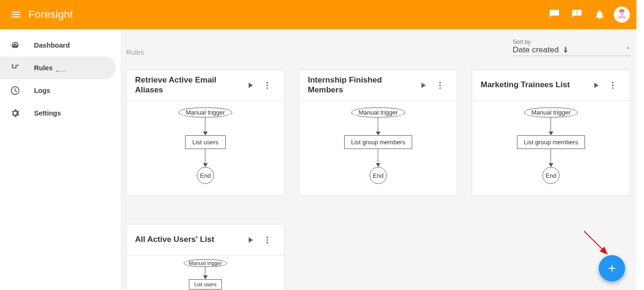 Image resolution: width=644 pixels, height=290 pixels. Describe the element at coordinates (51, 15) in the screenshot. I see `app-title: Foresight` at that location.